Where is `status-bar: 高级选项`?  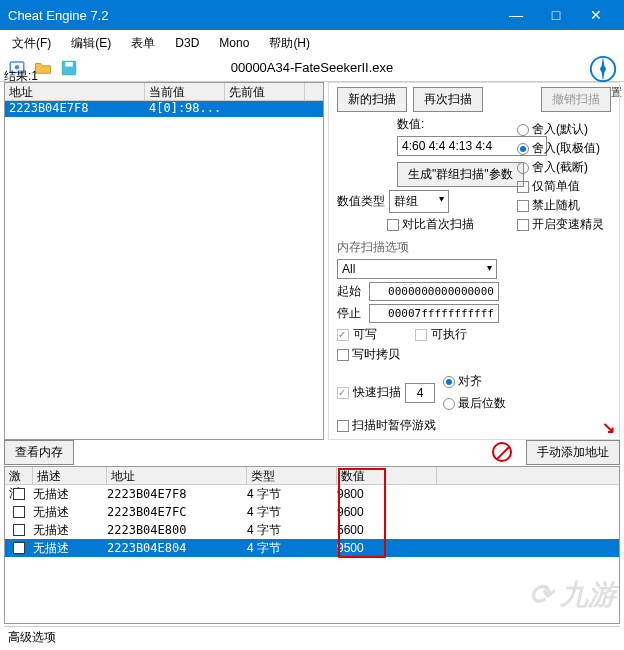
status-bar: 高级选项 is located at coordinates (312, 636).